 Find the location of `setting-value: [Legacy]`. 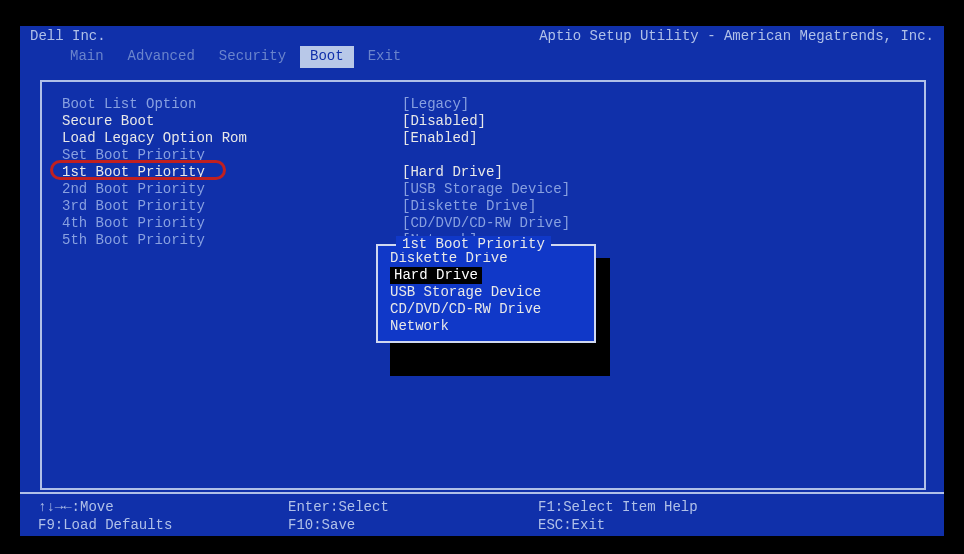

setting-value: [Legacy] is located at coordinates (653, 104).